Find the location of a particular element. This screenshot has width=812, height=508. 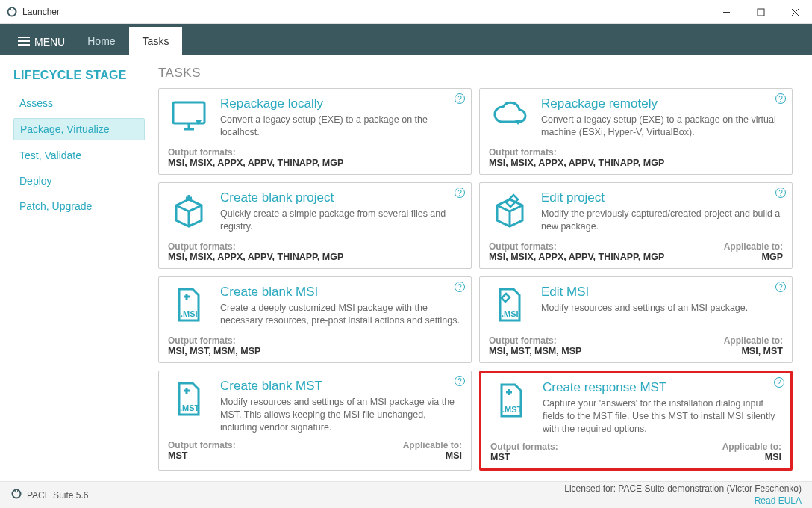

box-plus-icon is located at coordinates (189, 213).